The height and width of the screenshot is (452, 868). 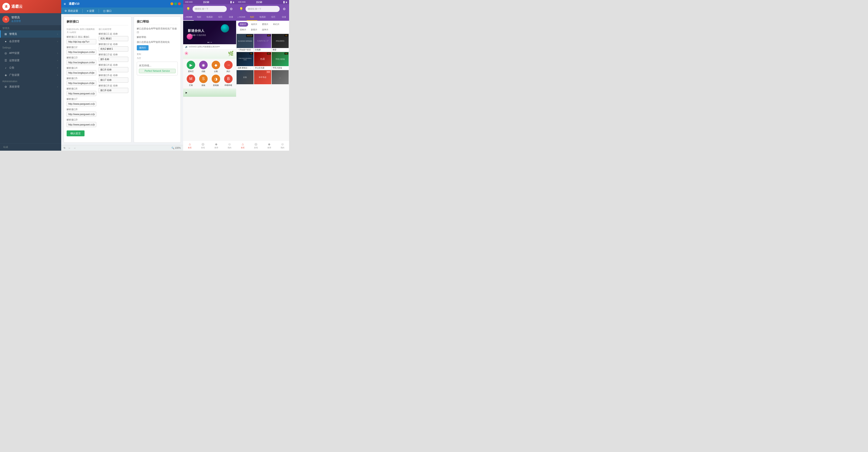 What do you see at coordinates (263, 9) in the screenshot?
I see `mobile-topbar-right: 💡 嗯得找 搜一下 ⚙` at bounding box center [263, 9].